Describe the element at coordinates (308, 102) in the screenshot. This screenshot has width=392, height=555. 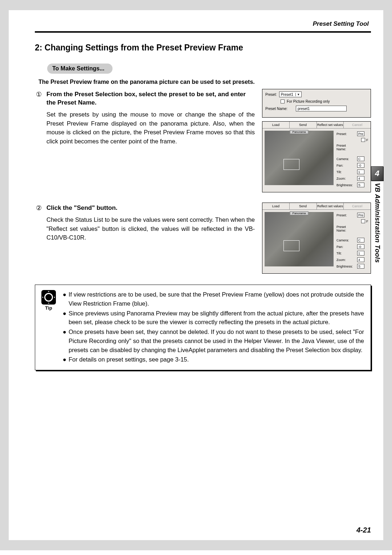
I see `recording-only-label: For Picture Recording only` at that location.